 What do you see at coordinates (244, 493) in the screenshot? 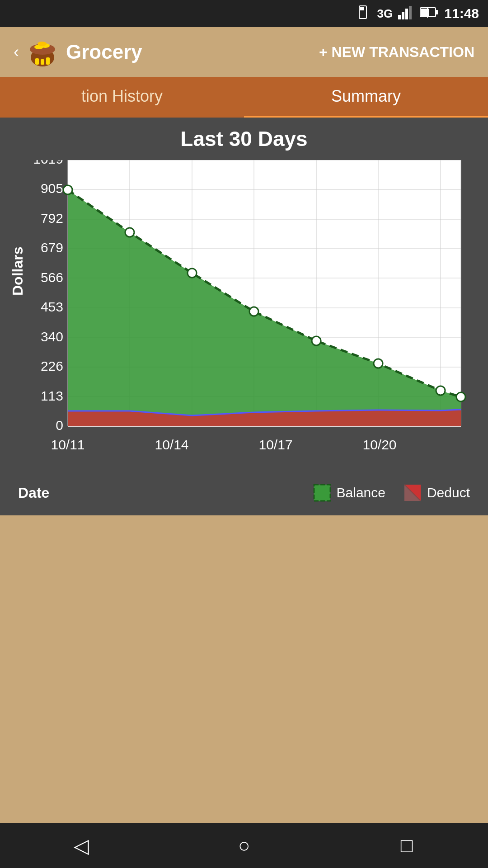
I see `chart-legend: Date Balance Deduct` at bounding box center [244, 493].